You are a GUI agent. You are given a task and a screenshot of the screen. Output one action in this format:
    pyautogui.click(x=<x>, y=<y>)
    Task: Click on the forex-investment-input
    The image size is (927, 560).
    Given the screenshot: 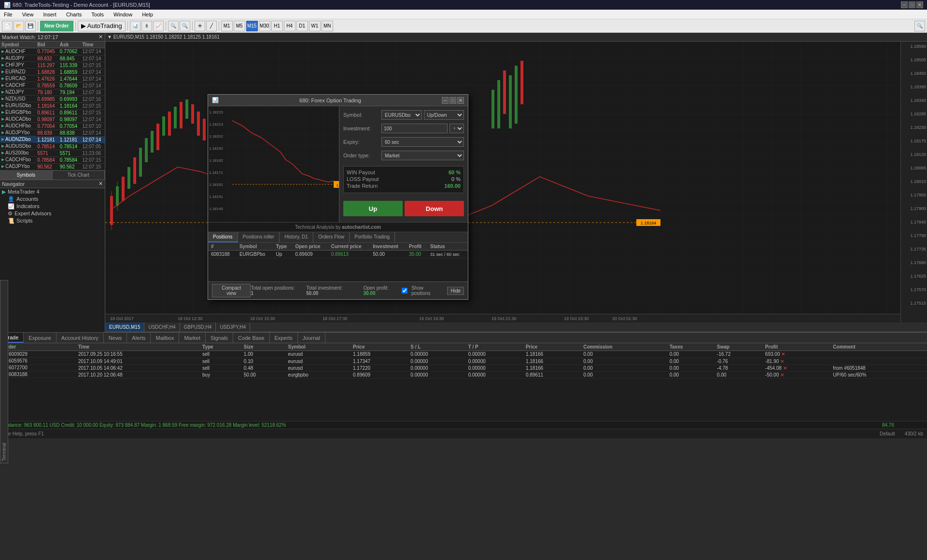 What is the action you would take?
    pyautogui.click(x=414, y=128)
    